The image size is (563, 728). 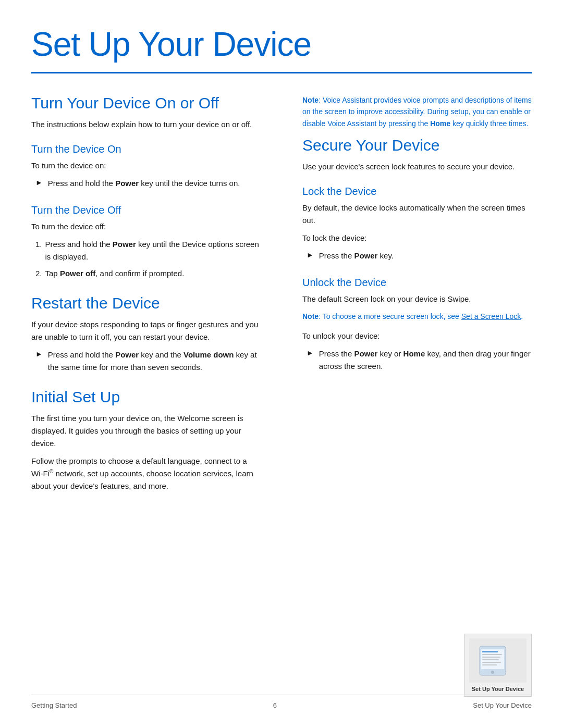 What do you see at coordinates (282, 73) in the screenshot?
I see `title-divider` at bounding box center [282, 73].